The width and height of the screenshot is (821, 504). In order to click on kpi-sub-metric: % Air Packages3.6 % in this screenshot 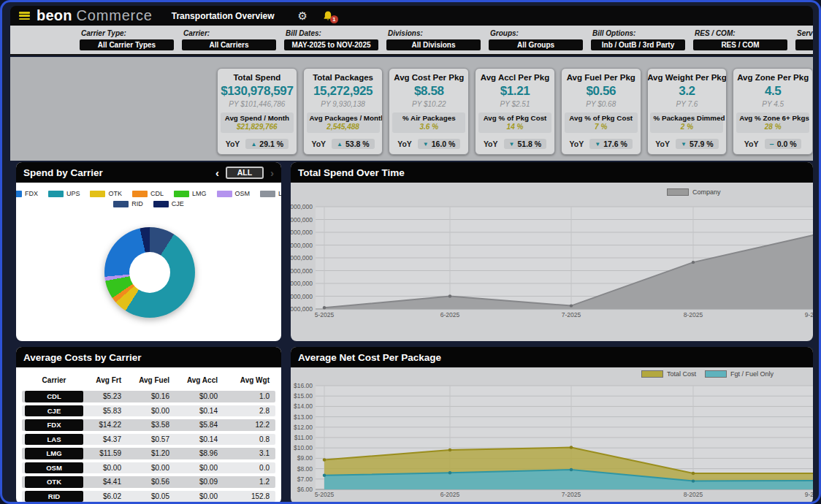, I will do `click(429, 123)`.